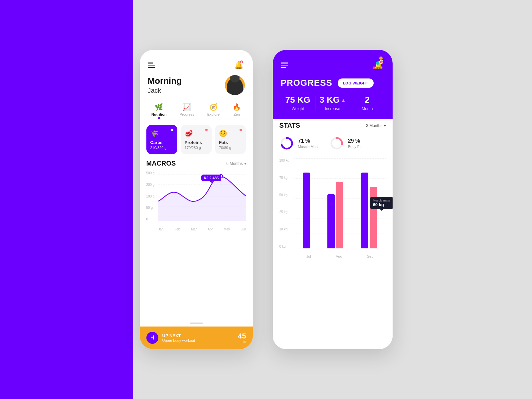 The width and height of the screenshot is (532, 399). What do you see at coordinates (230, 148) in the screenshot?
I see `fats-value: 70/80 g` at bounding box center [230, 148].